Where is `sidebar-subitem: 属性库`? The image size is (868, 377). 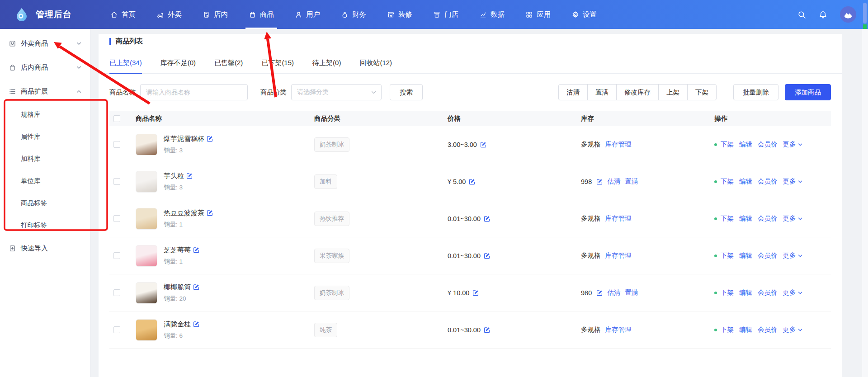 sidebar-subitem: 属性库 is located at coordinates (45, 137).